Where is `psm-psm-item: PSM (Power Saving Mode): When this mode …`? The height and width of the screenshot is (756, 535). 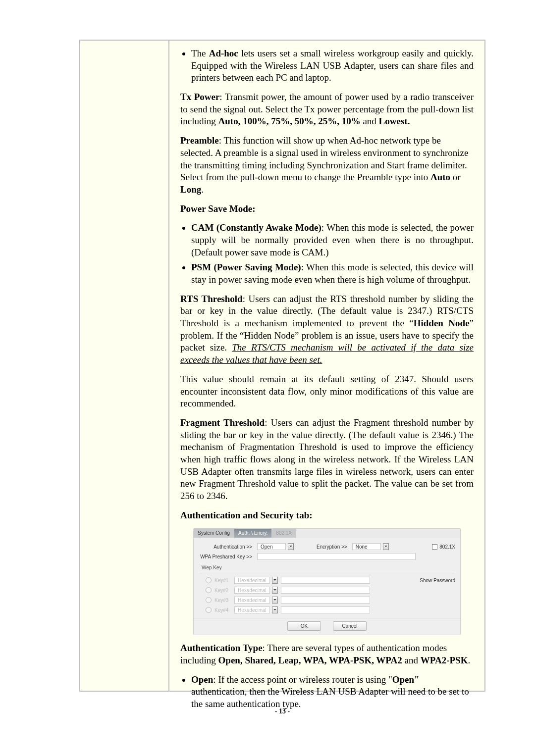 psm-psm-item: PSM (Power Saving Mode): When this mode … is located at coordinates (332, 273).